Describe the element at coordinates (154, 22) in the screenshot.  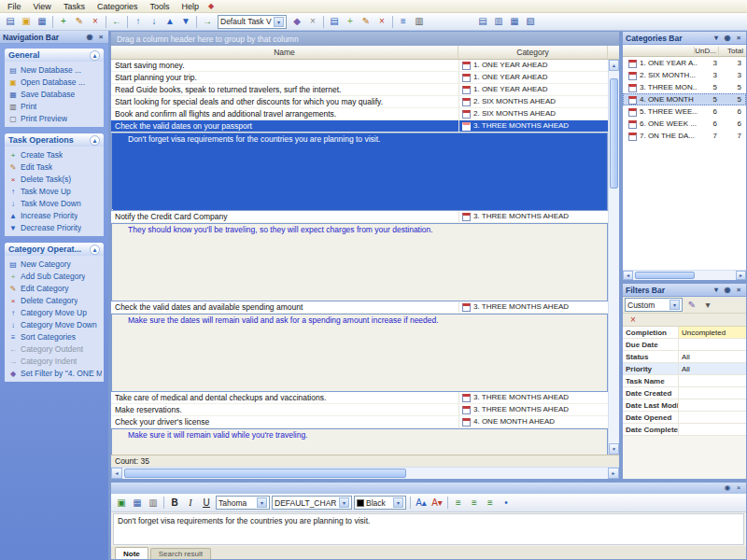
I see `task-move-down-icon: ↓` at that location.